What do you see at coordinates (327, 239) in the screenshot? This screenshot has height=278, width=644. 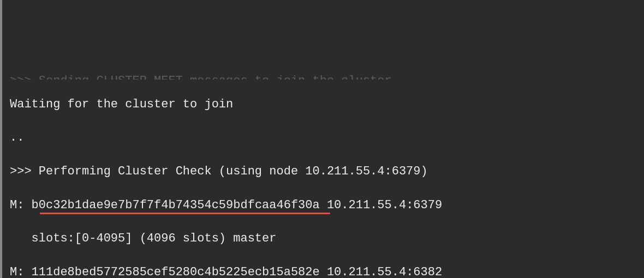 I see `node-slots-line: slots:[0-4095] (4096 slots) master` at bounding box center [327, 239].